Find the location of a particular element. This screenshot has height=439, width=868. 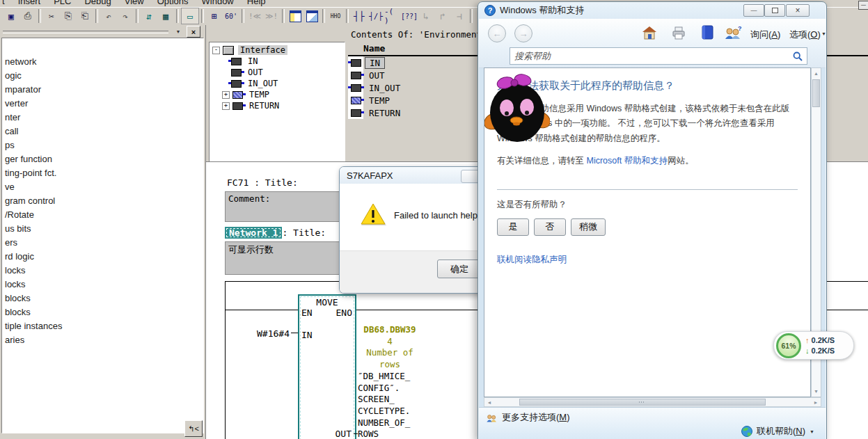

more-support-options: 更多支持选项(M) is located at coordinates (528, 417).